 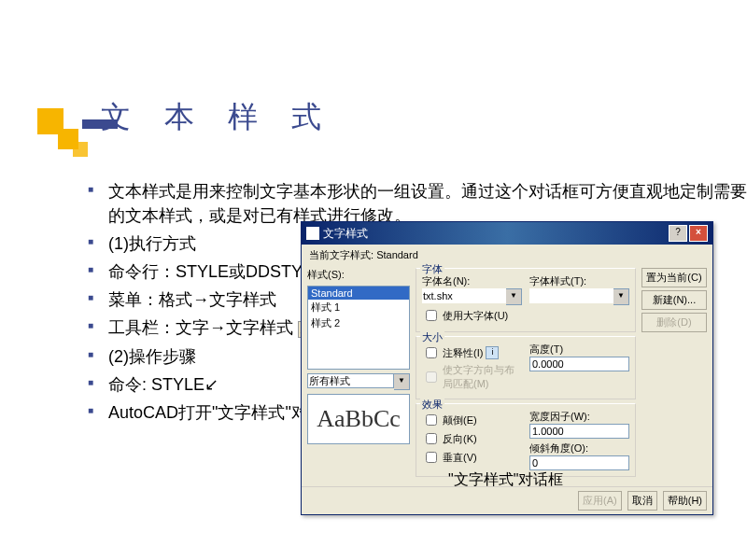 What do you see at coordinates (674, 301) in the screenshot?
I see `new-button: 新建(N)...` at bounding box center [674, 301].